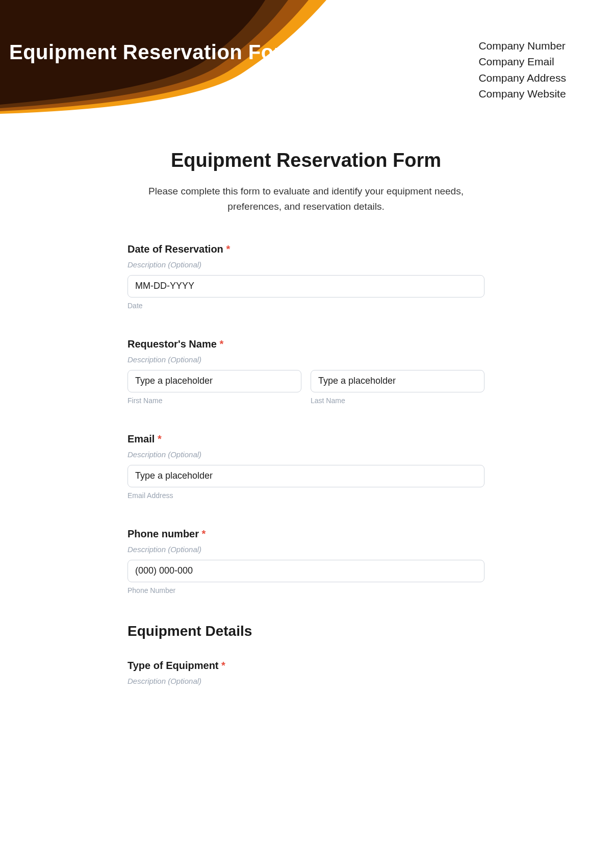 This screenshot has width=612, height=868. What do you see at coordinates (173, 665) in the screenshot?
I see `equipment-type-label-text: Type of Equipment` at bounding box center [173, 665].